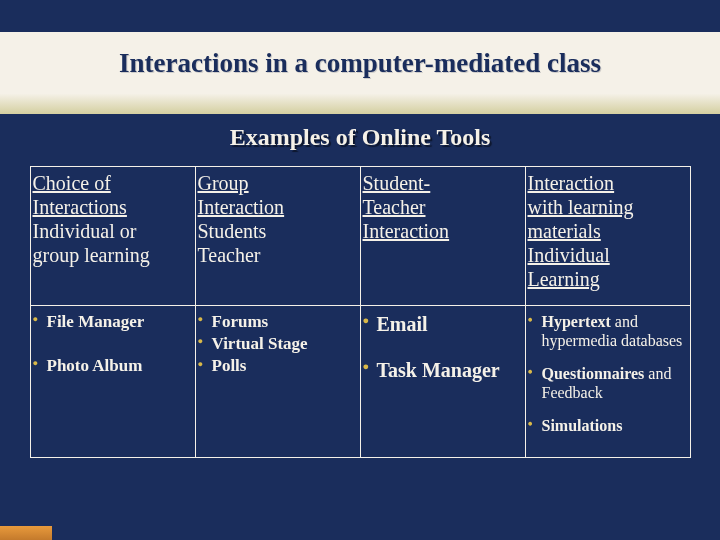 This screenshot has width=720, height=540. I want to click on item-label: Virtual Stage, so click(260, 344).